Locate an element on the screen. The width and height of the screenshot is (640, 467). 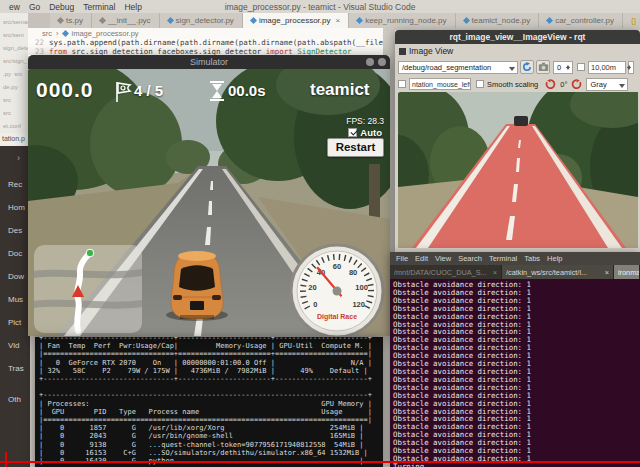
hud-speed: 000.0 is located at coordinates (65, 90).